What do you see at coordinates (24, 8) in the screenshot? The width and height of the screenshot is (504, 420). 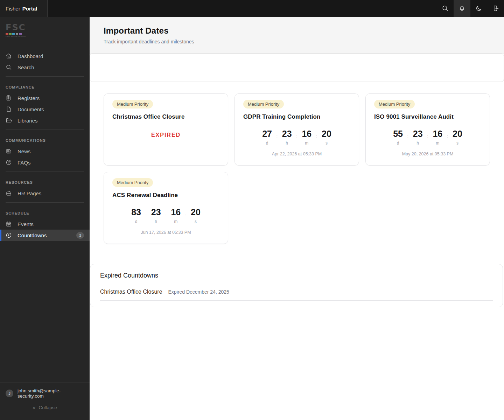 I see `brand: Fisher Portal` at bounding box center [24, 8].